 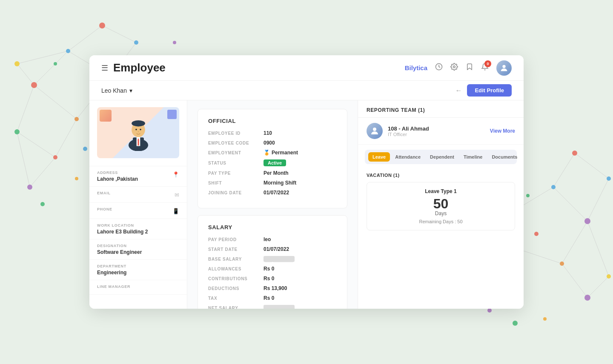 What do you see at coordinates (484, 90) in the screenshot?
I see `sub-header-right: ← Edit Profile` at bounding box center [484, 90].